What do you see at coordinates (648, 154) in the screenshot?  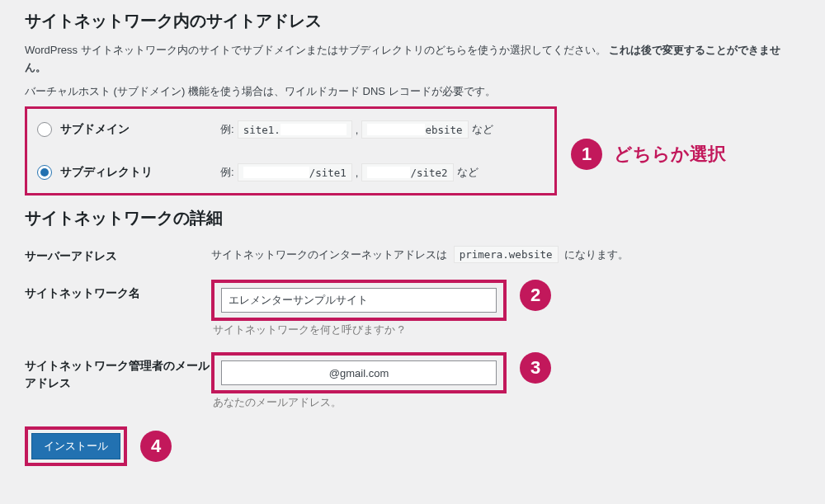 I see `annotation-1: 1 どちらか選択` at bounding box center [648, 154].